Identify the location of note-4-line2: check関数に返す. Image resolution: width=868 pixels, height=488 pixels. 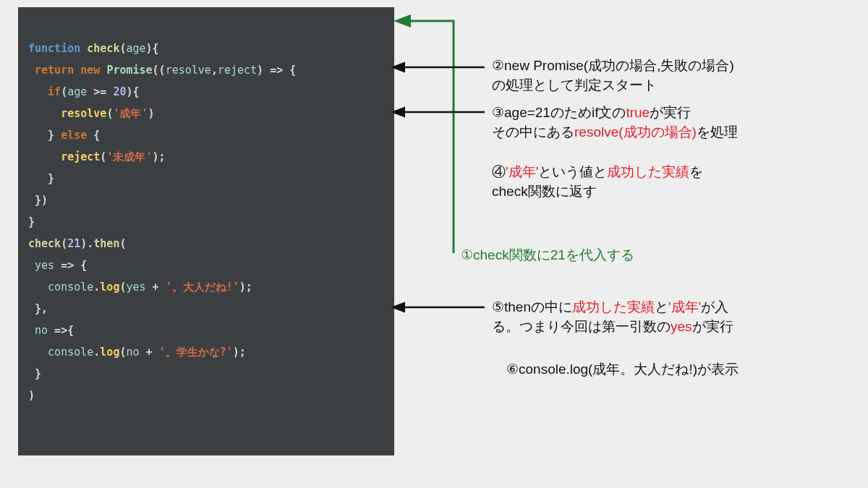
(544, 191).